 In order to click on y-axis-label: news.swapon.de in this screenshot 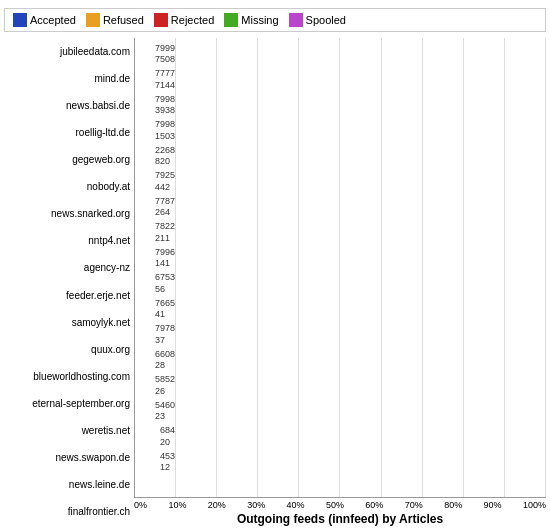, I will do `click(67, 458)`.